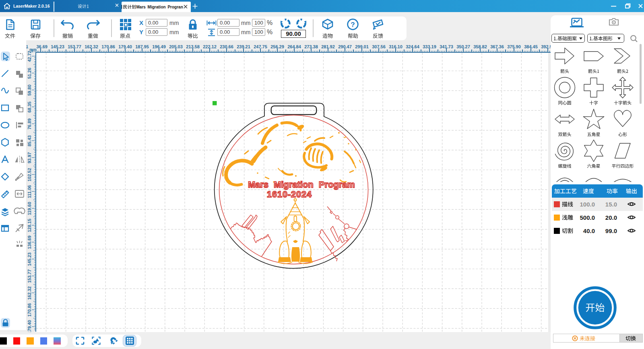 Image resolution: width=644 pixels, height=349 pixels. I want to click on svg-text: 222.12, so click(210, 47).